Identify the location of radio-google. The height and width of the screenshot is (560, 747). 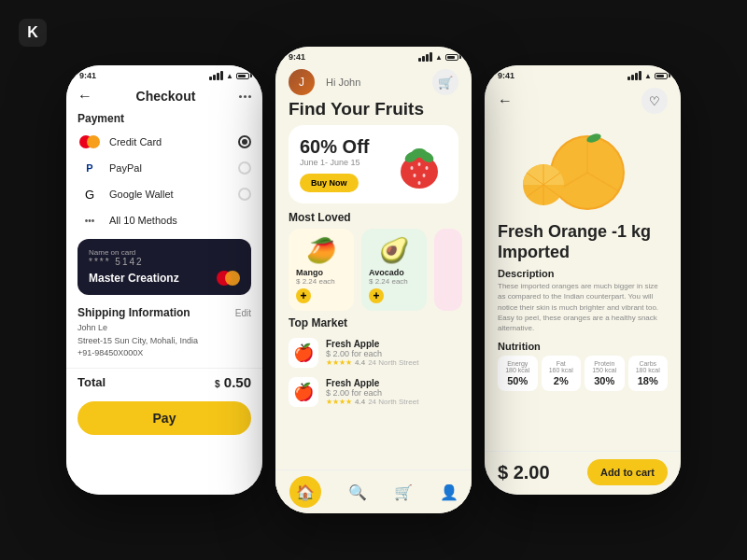
(245, 194).